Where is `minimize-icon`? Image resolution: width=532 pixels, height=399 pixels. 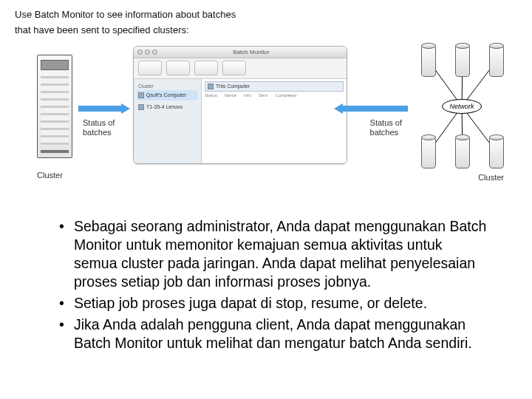
minimize-icon is located at coordinates (148, 52).